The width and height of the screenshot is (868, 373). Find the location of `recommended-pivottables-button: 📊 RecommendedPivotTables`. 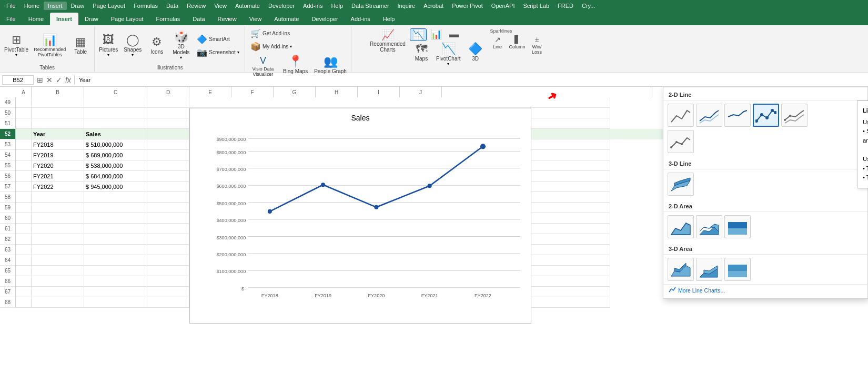

recommended-pivottables-button: 📊 RecommendedPivotTables is located at coordinates (49, 46).